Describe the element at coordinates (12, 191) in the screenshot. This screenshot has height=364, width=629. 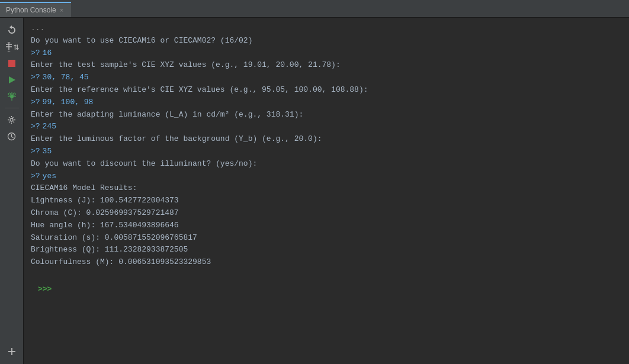
I see `toolbar: ⇅` at that location.